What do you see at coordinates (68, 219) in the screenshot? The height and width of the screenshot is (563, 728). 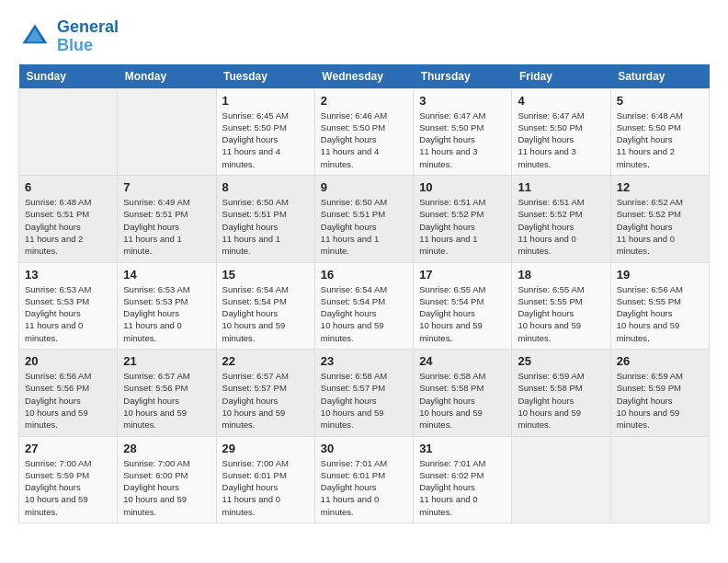 I see `calendar-cell: 6 Sunrise: 6:48 AM Sunset: 5:51 PM Dayli…` at bounding box center [68, 219].